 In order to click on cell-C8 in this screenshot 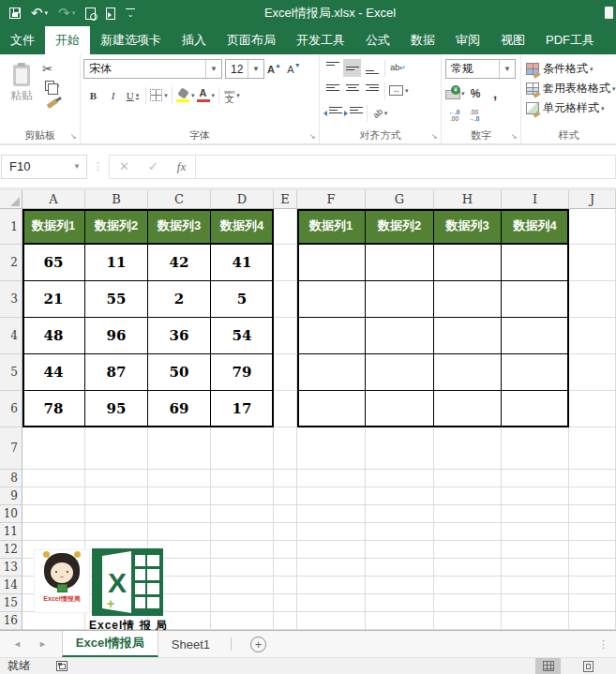, I will do `click(180, 478)`.